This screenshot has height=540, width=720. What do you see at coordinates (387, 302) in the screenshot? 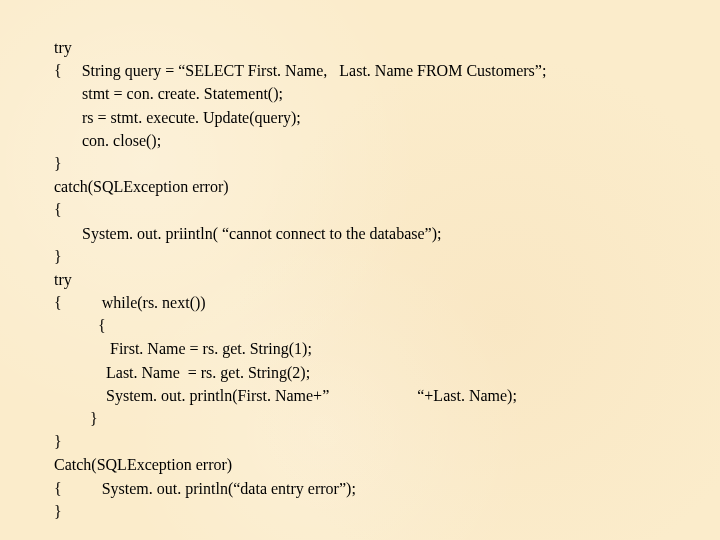
I see `code-line: { while(rs. next())` at bounding box center [387, 302].